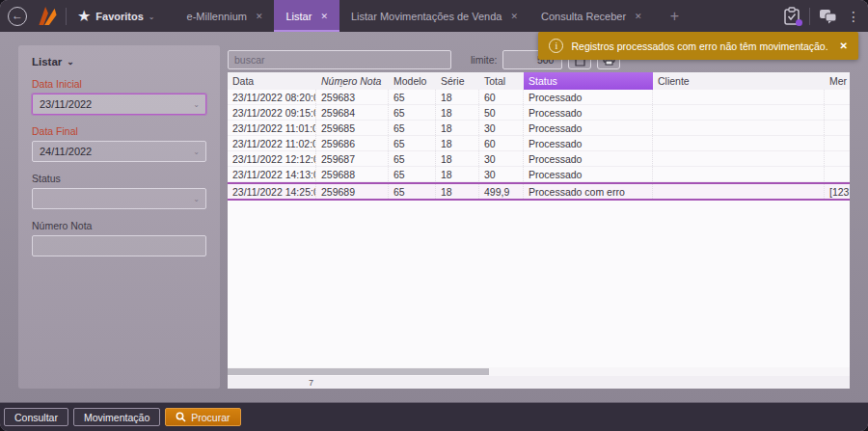 The width and height of the screenshot is (868, 431). What do you see at coordinates (66, 104) in the screenshot?
I see `data-inicial-value: 23/11/2022` at bounding box center [66, 104].